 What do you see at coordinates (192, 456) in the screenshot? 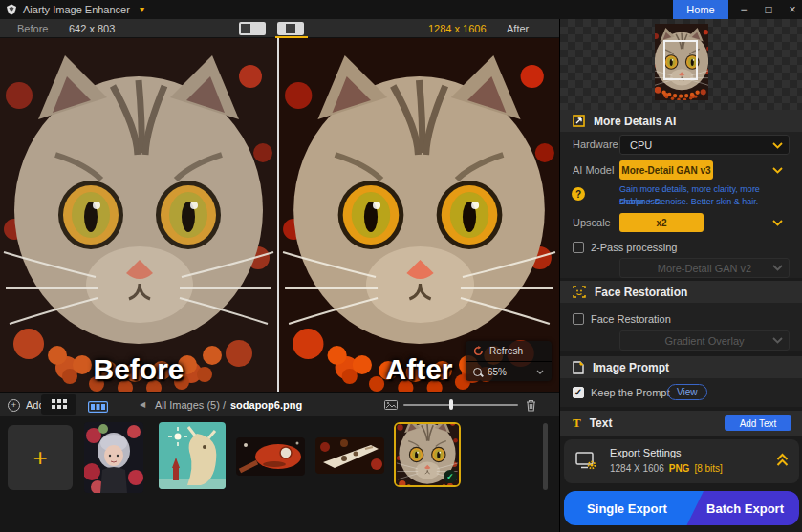
I see `thumbnail-monster-image` at bounding box center [192, 456].